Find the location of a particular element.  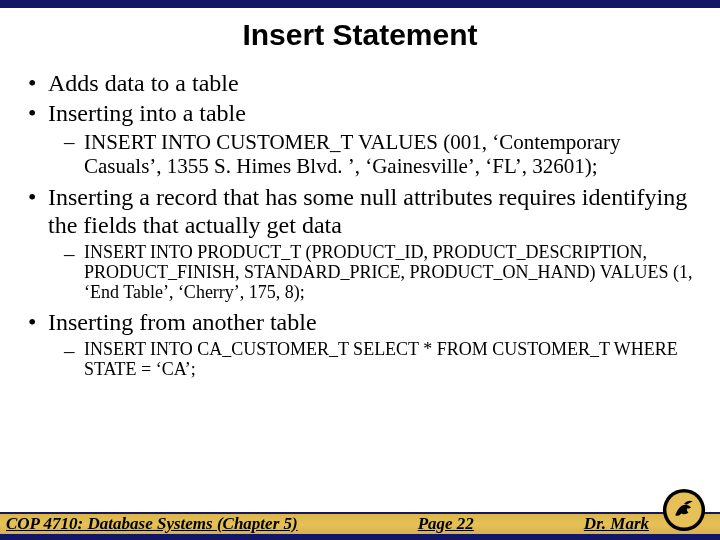

sub-bullet-list: INSERT INTO CUSTOMER_T VALUES (001, ‘Con… is located at coordinates (375, 154).